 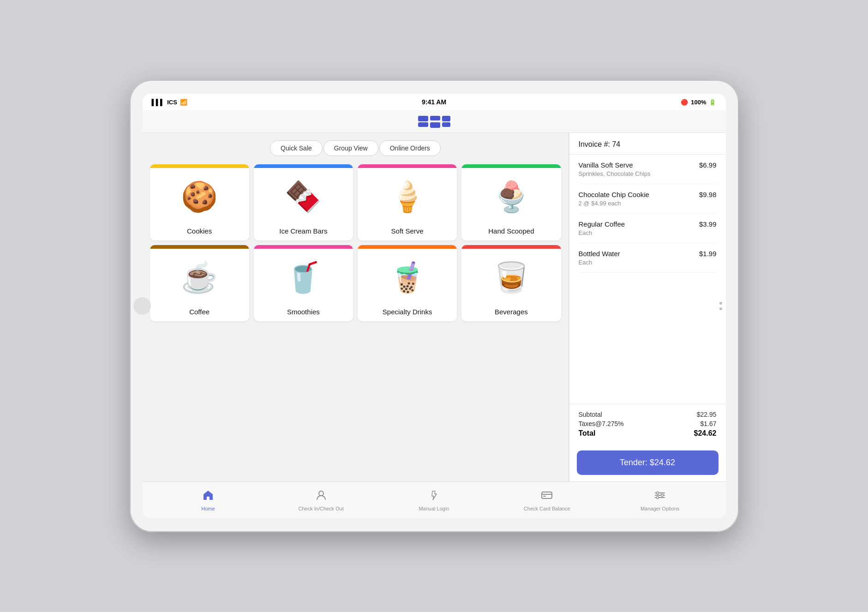 What do you see at coordinates (705, 433) in the screenshot?
I see `total-value: $24.62` at bounding box center [705, 433].